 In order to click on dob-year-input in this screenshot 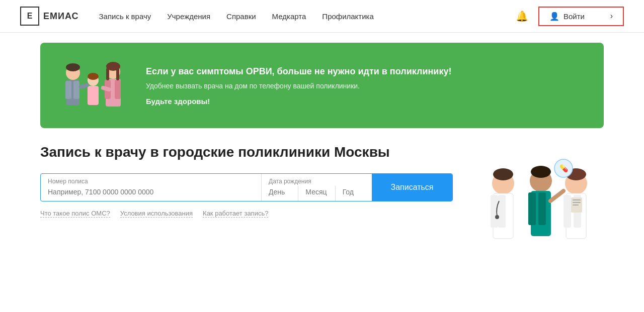, I will do `click(354, 193)`.